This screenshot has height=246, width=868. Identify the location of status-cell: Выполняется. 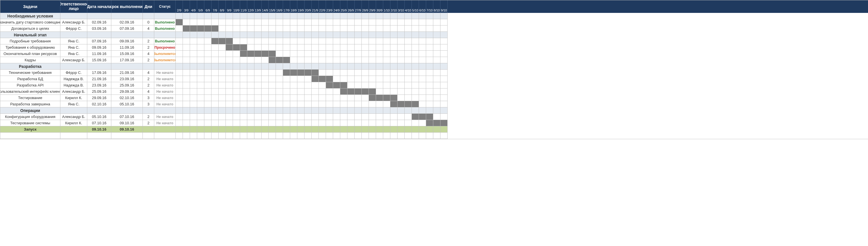
(165, 60).